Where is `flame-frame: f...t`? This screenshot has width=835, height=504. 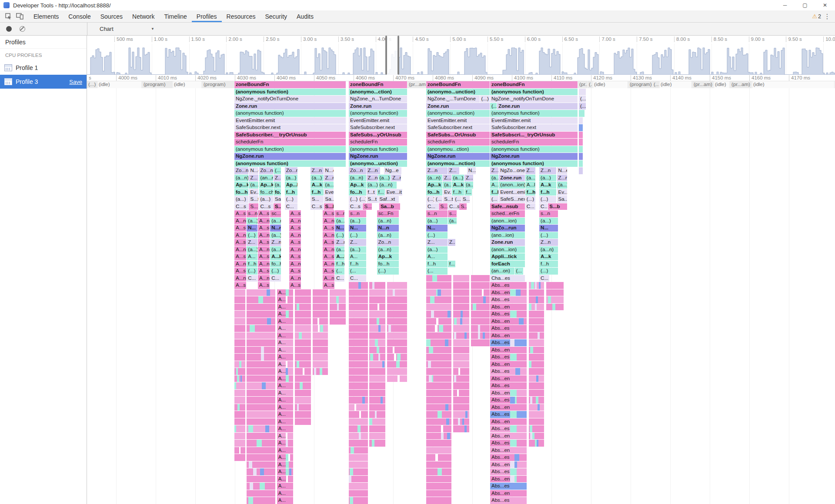 flame-frame: f...t is located at coordinates (371, 192).